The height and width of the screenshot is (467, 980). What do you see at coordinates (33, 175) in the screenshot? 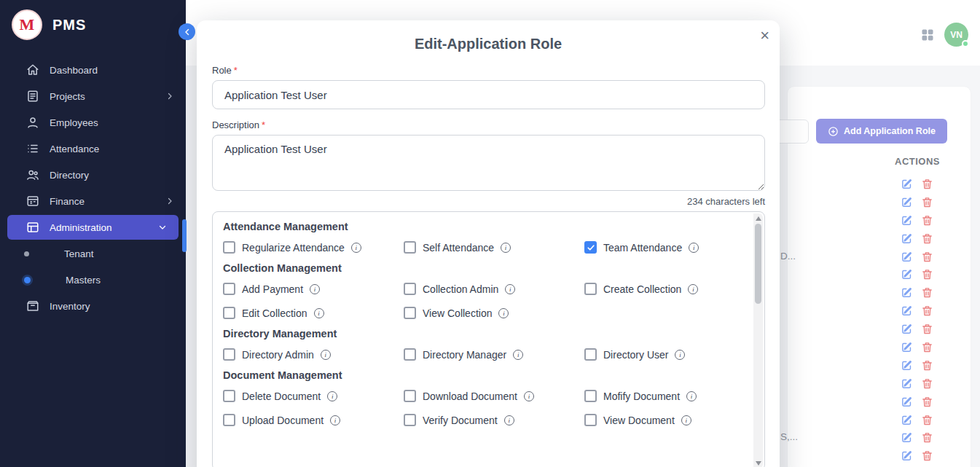
I see `people-icon` at bounding box center [33, 175].